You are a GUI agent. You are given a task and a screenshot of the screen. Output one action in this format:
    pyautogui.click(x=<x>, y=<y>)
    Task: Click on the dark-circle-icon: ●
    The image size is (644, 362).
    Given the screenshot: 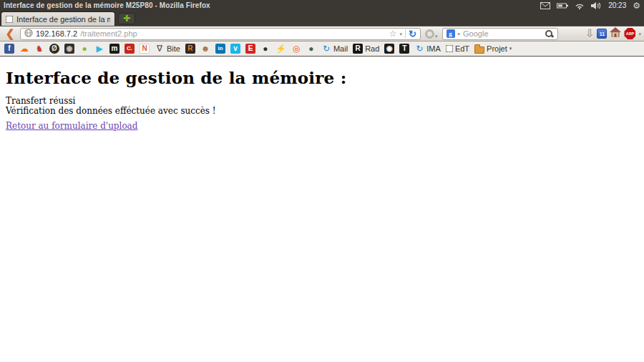 What is the action you would take?
    pyautogui.click(x=265, y=49)
    